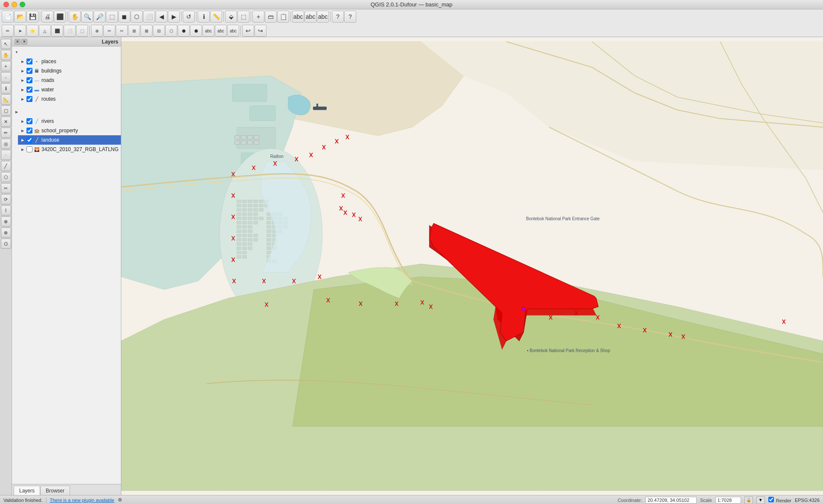  I want to click on deselect-button: ⬚, so click(243, 17).